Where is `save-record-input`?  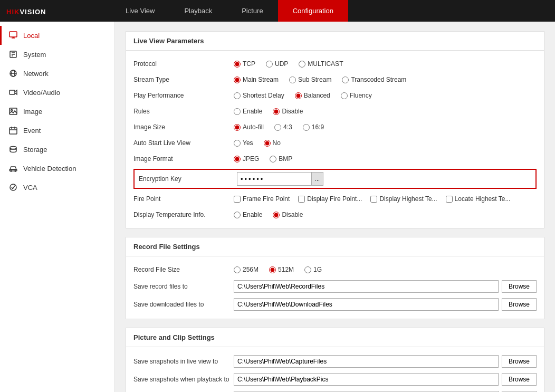 save-record-input is located at coordinates (366, 286).